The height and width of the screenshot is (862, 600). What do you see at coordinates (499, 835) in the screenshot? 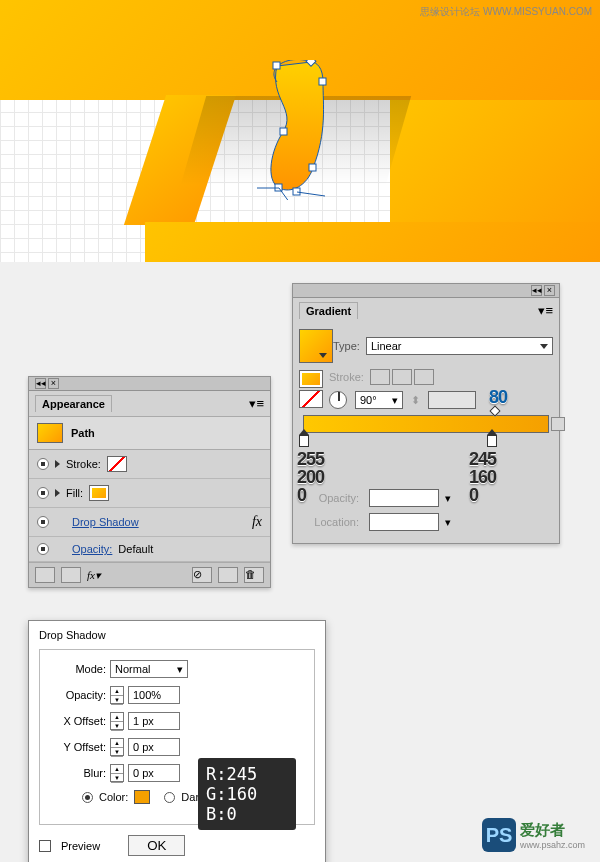
I see `ps-badge: PS` at bounding box center [499, 835].